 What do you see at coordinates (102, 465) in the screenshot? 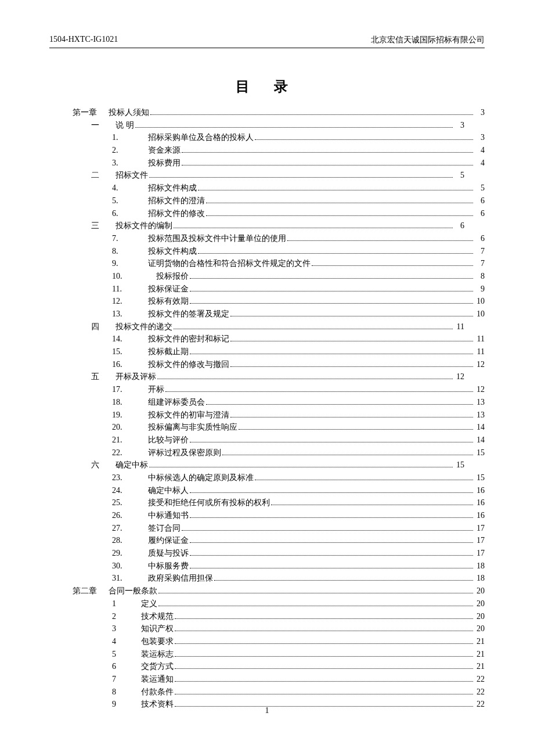
I see `toc-entry-number: 六` at bounding box center [102, 465].